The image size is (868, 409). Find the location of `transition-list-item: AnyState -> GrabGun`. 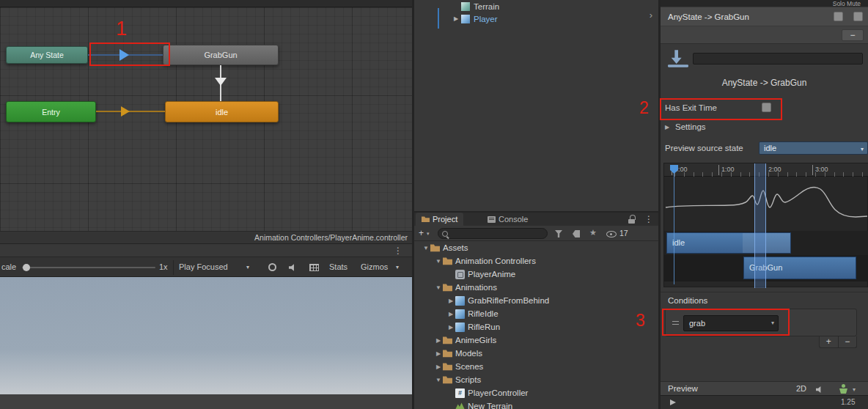

transition-list-item: AnyState -> GrabGun is located at coordinates (764, 17).